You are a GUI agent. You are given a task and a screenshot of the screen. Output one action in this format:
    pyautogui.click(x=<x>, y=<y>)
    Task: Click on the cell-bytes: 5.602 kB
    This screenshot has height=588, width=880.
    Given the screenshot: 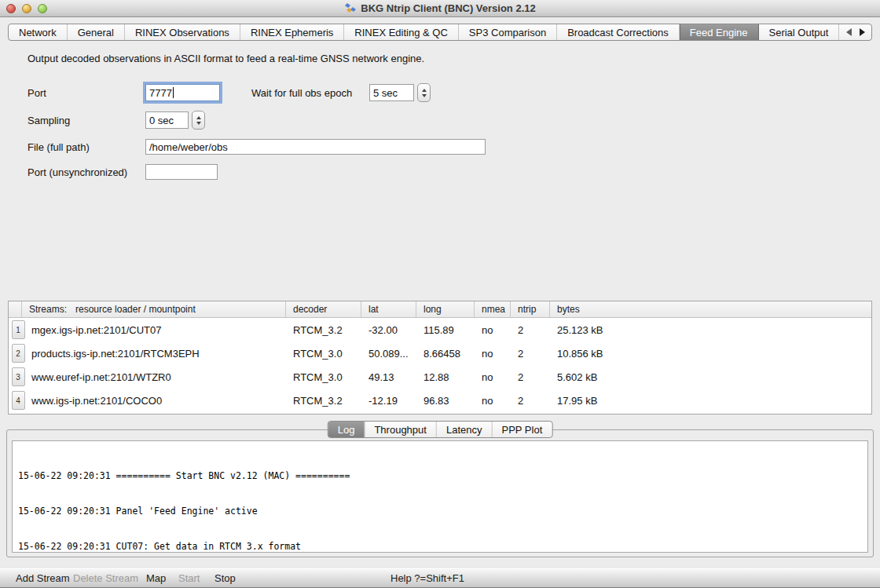 What is the action you would take?
    pyautogui.click(x=710, y=377)
    